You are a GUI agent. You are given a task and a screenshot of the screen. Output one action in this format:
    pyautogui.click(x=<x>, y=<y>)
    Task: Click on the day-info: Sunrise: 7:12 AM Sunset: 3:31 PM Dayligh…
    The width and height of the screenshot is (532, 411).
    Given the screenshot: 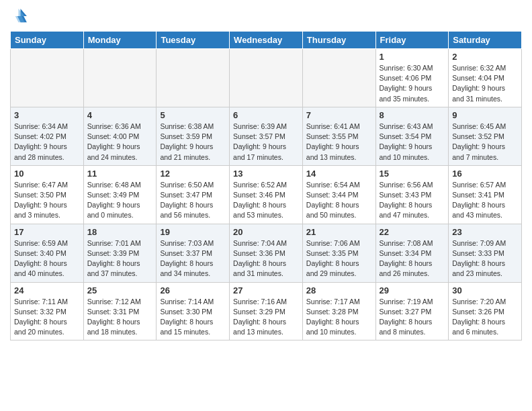 What is the action you would take?
    pyautogui.click(x=120, y=317)
    